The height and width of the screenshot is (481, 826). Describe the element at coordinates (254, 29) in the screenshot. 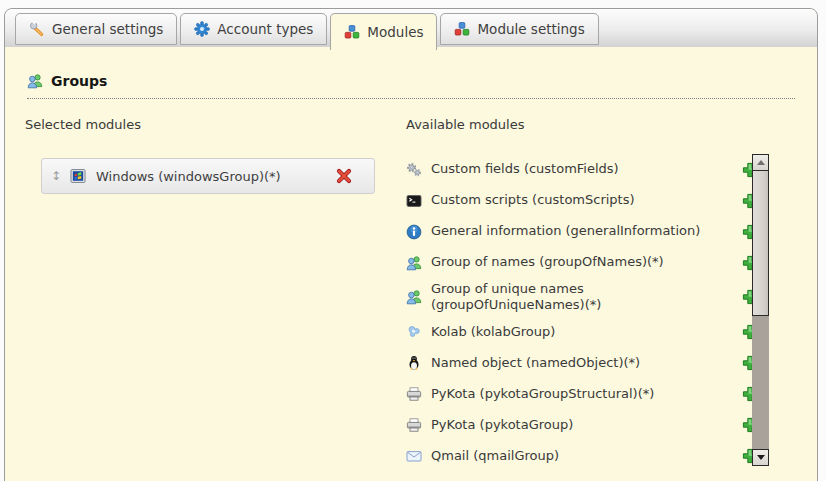

I see `tab-account-types: Account types` at that location.